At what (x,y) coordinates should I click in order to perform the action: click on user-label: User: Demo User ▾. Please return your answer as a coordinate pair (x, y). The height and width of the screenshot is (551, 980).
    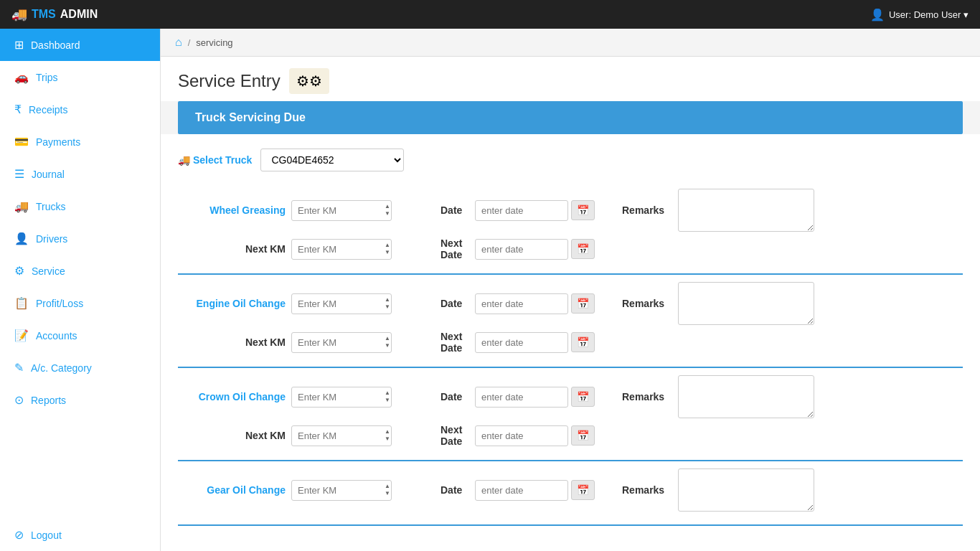
    Looking at the image, I should click on (928, 14).